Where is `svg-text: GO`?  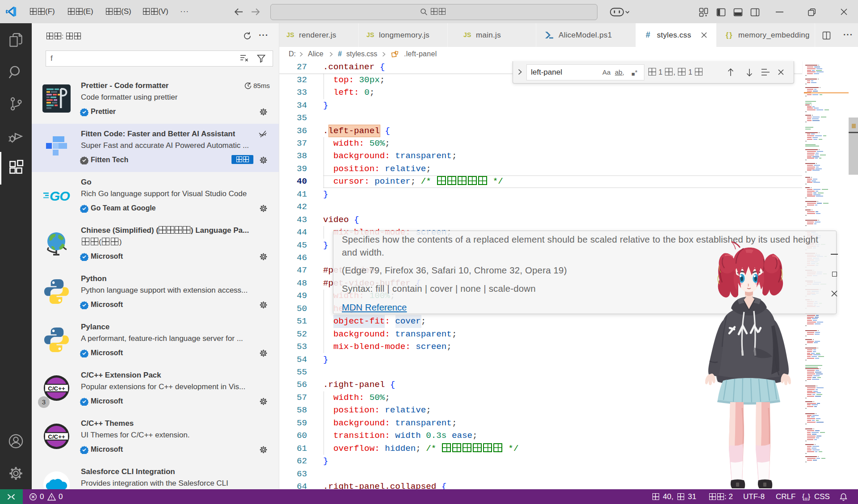 svg-text: GO is located at coordinates (60, 196).